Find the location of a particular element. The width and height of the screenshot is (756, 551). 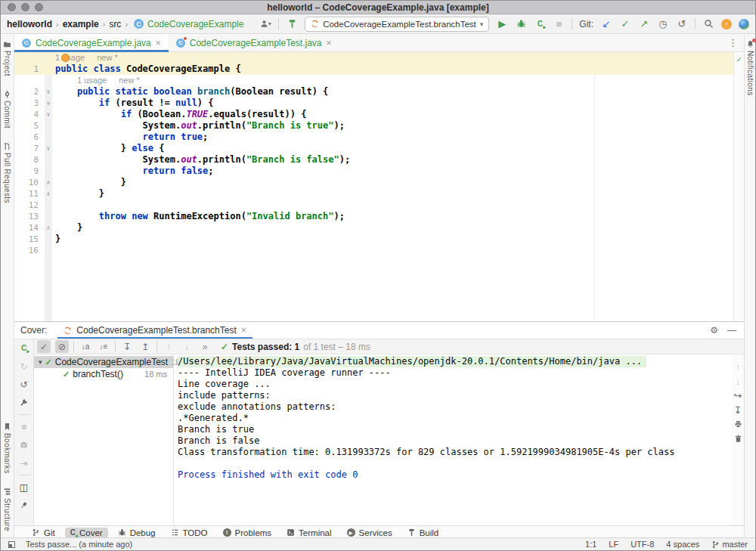

editor-scrollbar-column: ✓ is located at coordinates (739, 187).